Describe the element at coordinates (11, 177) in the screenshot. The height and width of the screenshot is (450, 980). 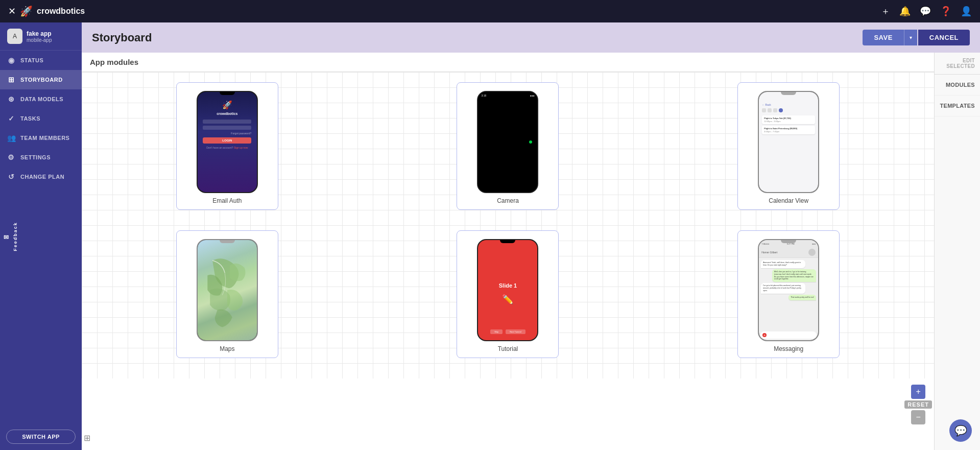
I see `change-plan-icon: ↺` at that location.